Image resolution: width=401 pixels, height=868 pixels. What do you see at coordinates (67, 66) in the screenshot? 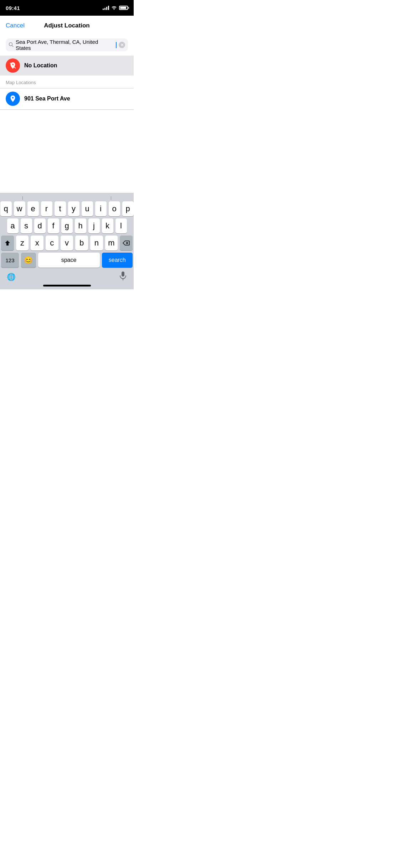
I see `no-location-row: No Location` at bounding box center [67, 66].